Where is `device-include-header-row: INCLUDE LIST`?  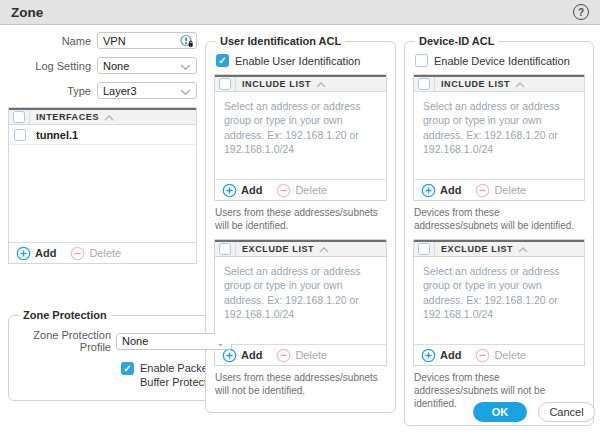 device-include-header-row: INCLUDE LIST is located at coordinates (499, 84).